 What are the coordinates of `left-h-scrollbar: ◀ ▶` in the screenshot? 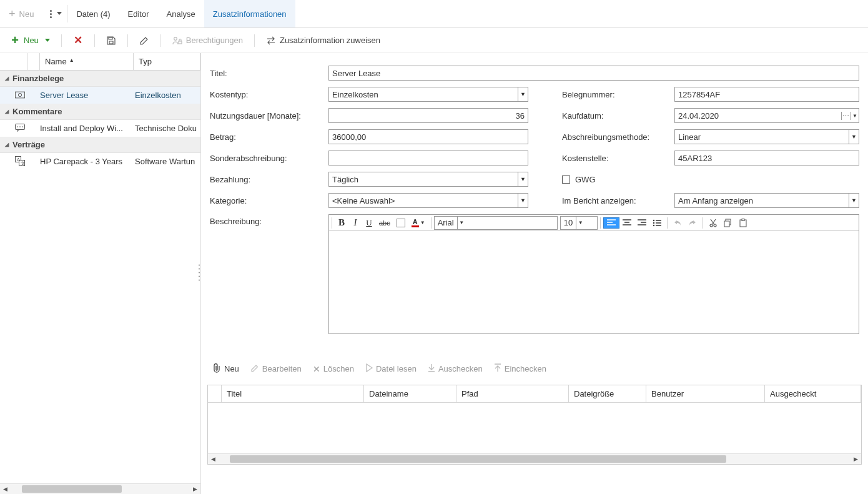 It's located at (100, 488).